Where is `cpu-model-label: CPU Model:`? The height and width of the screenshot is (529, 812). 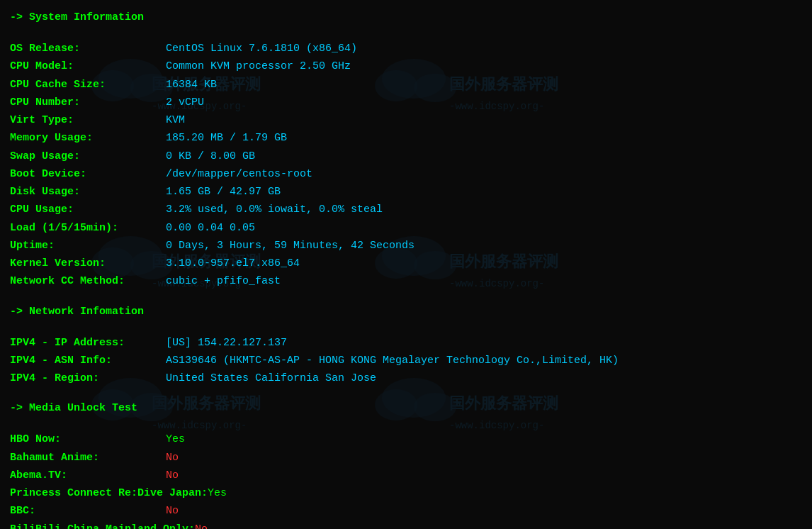
cpu-model-label: CPU Model: is located at coordinates (88, 67).